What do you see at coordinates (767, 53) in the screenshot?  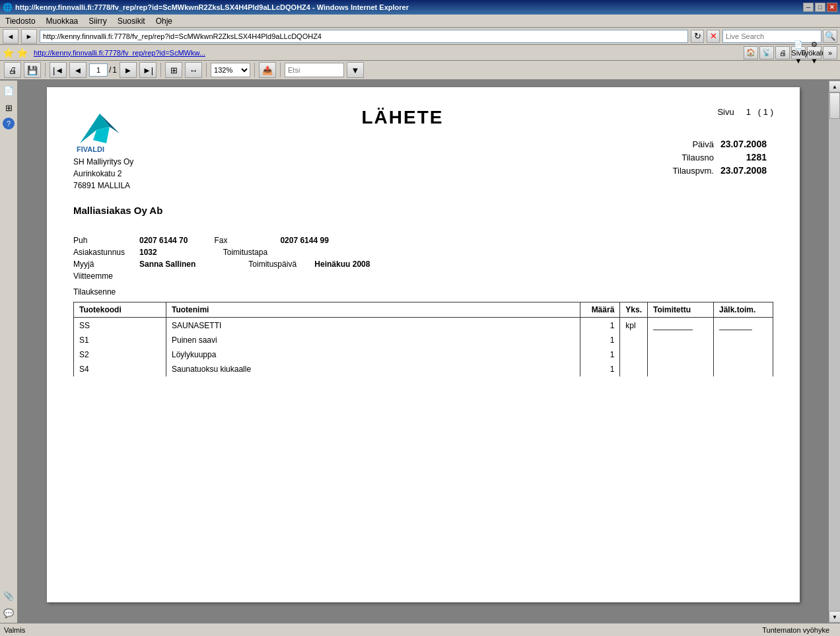 I see `feeds-icon-btn: 📡` at bounding box center [767, 53].